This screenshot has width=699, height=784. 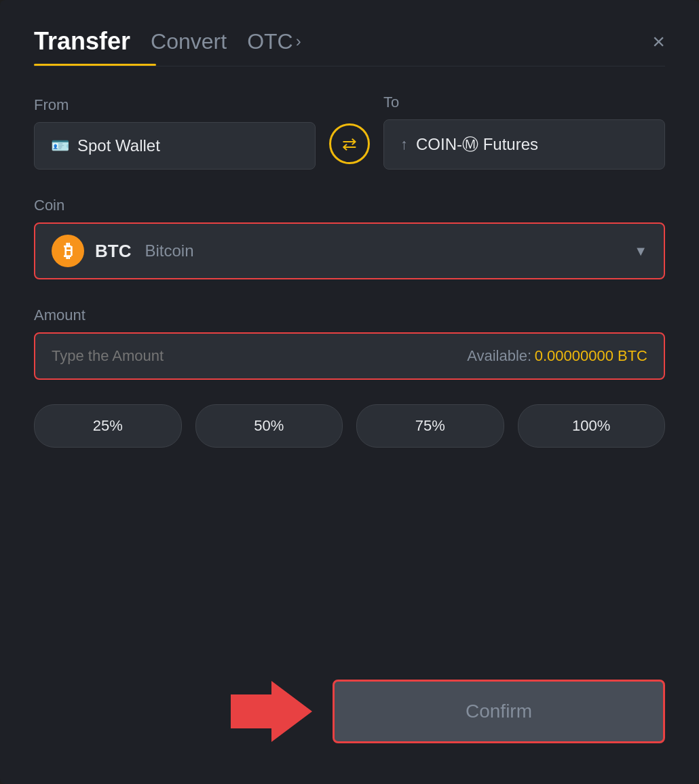 What do you see at coordinates (477, 144) in the screenshot?
I see `to-wallet-text: COIN-Ⓜ Futures` at bounding box center [477, 144].